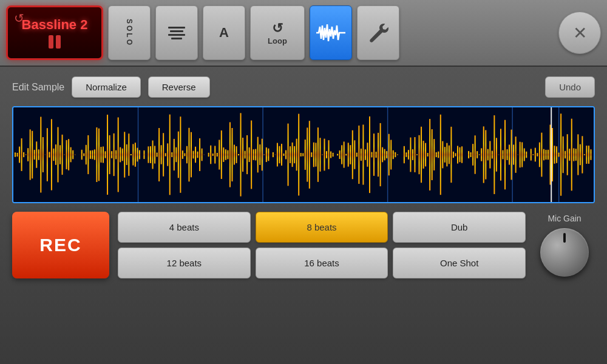 The image size is (607, 364). Describe the element at coordinates (331, 33) in the screenshot. I see `waveform-button` at that location.